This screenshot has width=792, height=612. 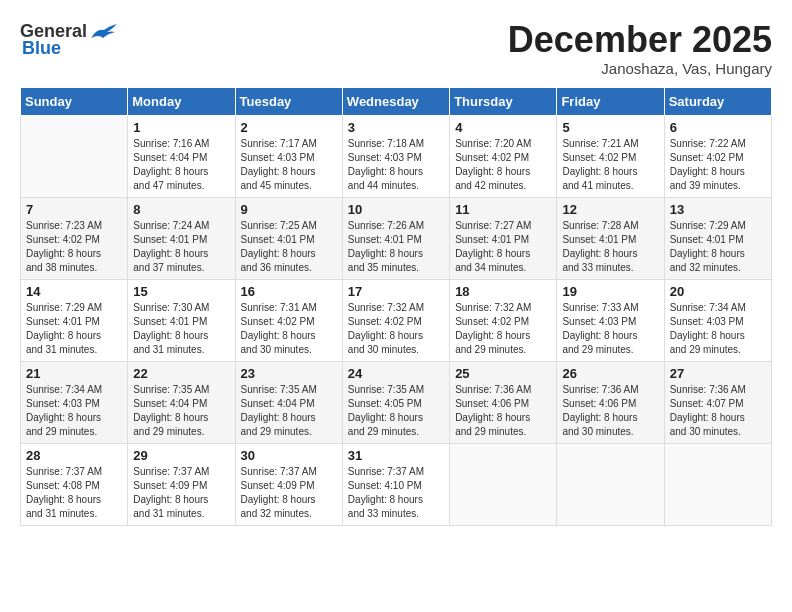 What do you see at coordinates (503, 165) in the screenshot?
I see `day-info: Sunrise: 7:20 AMSunset: 4:02 PMDaylight:…` at bounding box center [503, 165].